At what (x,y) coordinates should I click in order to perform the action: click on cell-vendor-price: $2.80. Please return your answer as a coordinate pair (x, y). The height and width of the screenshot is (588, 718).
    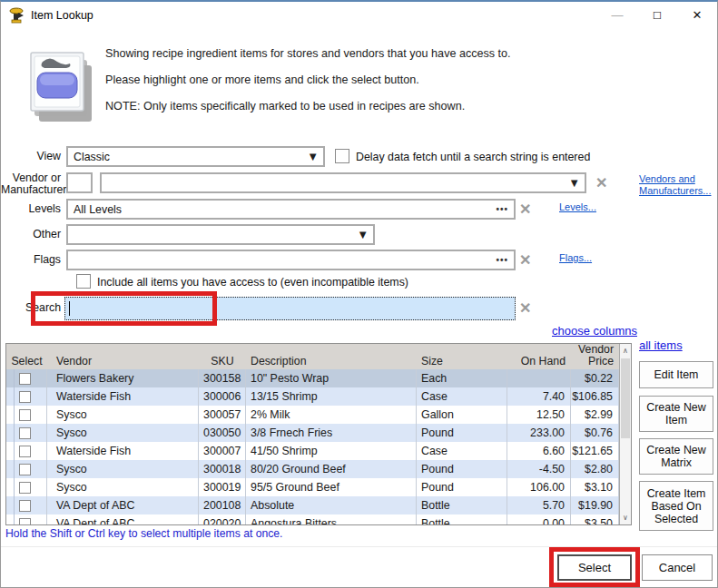
    Looking at the image, I should click on (595, 469).